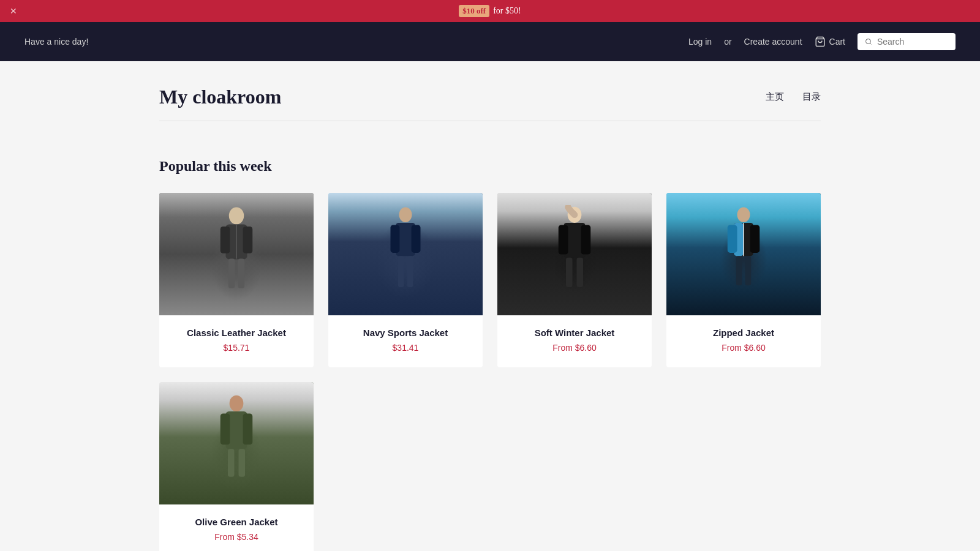  What do you see at coordinates (405, 348) in the screenshot?
I see `product-price-navy-sports: $31.41` at bounding box center [405, 348].